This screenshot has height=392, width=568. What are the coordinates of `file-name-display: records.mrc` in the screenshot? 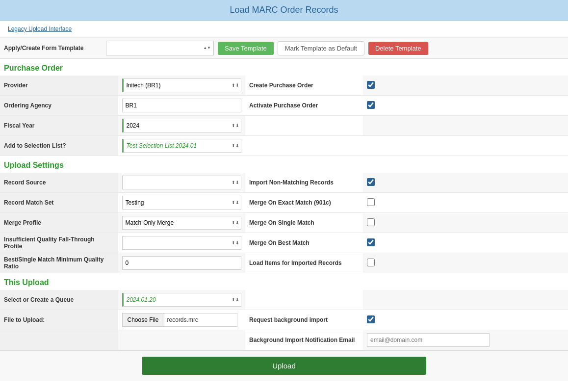 It's located at (201, 320).